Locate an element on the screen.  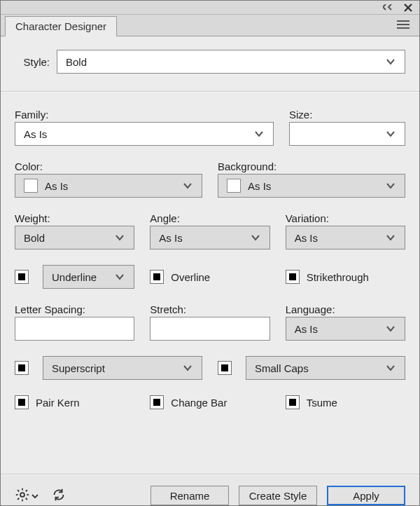
color-swatch is located at coordinates (31, 186).